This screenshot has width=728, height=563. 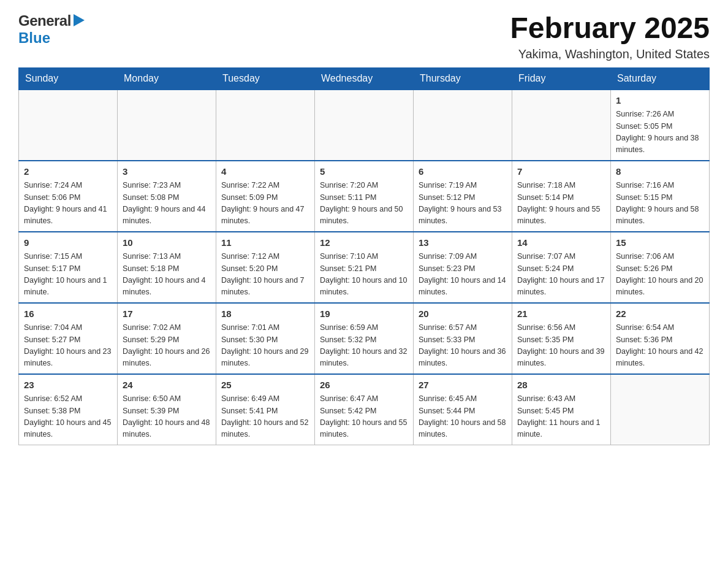 I want to click on day-number: 11, so click(x=265, y=243).